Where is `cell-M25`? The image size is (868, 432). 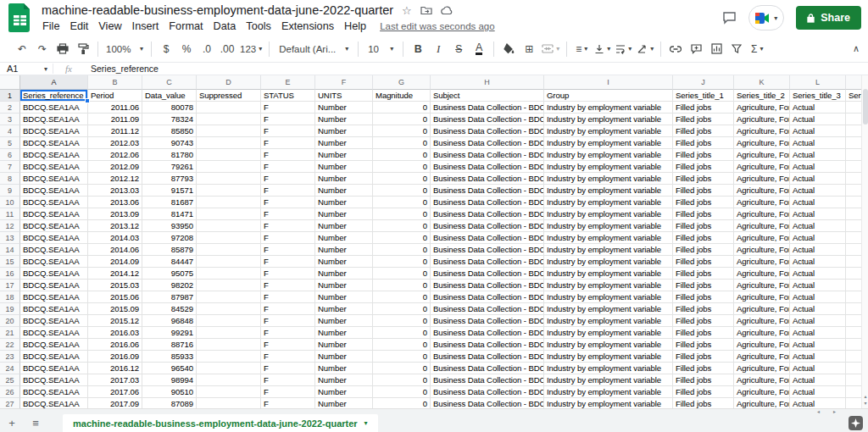 cell-M25 is located at coordinates (854, 380).